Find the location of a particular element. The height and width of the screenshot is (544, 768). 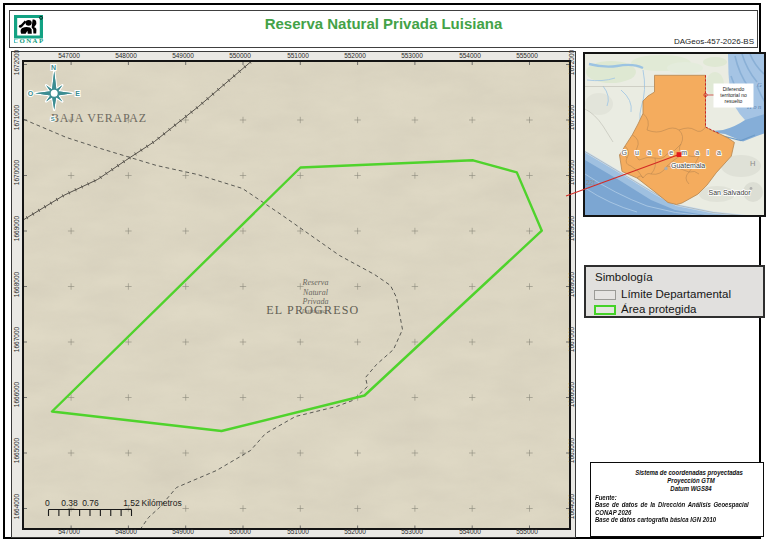

svg-text: Privada is located at coordinates (314, 302).